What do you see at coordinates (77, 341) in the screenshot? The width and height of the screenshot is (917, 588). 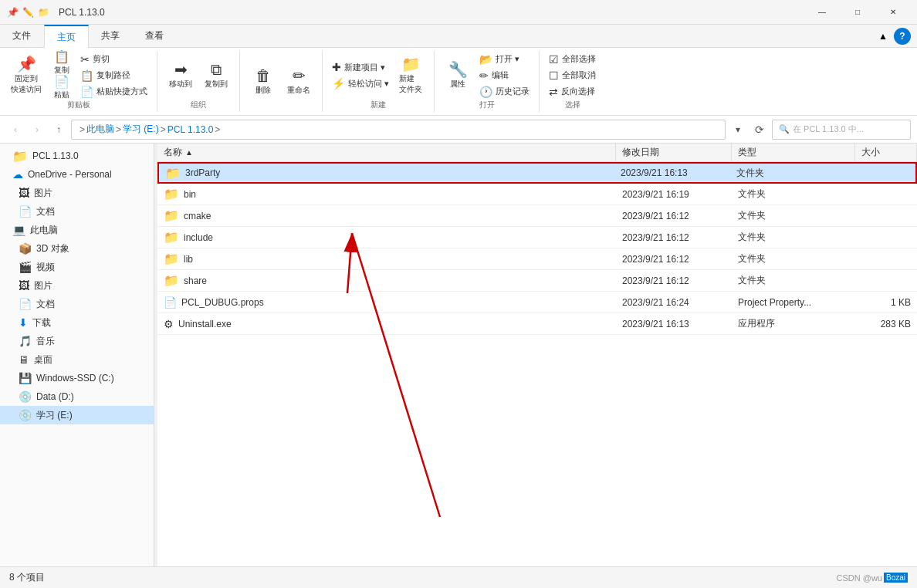 I see `sidebar-item-music: 🎵 音乐` at bounding box center [77, 341].